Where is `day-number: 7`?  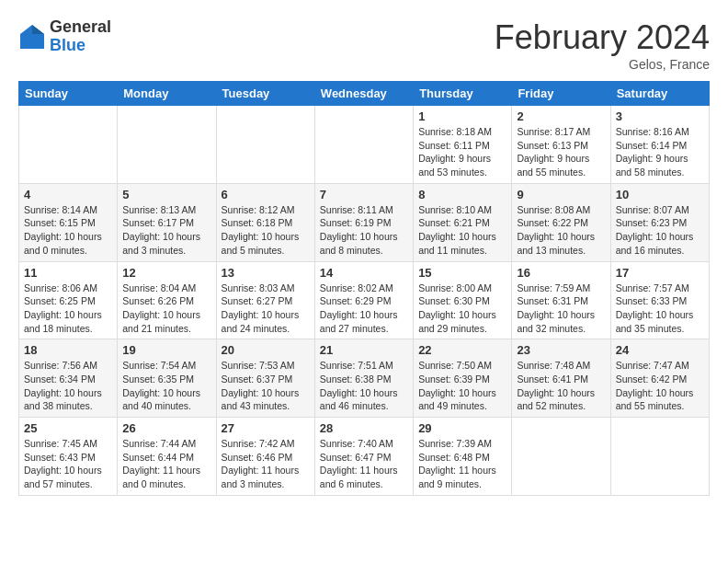
day-number: 7 is located at coordinates (364, 195).